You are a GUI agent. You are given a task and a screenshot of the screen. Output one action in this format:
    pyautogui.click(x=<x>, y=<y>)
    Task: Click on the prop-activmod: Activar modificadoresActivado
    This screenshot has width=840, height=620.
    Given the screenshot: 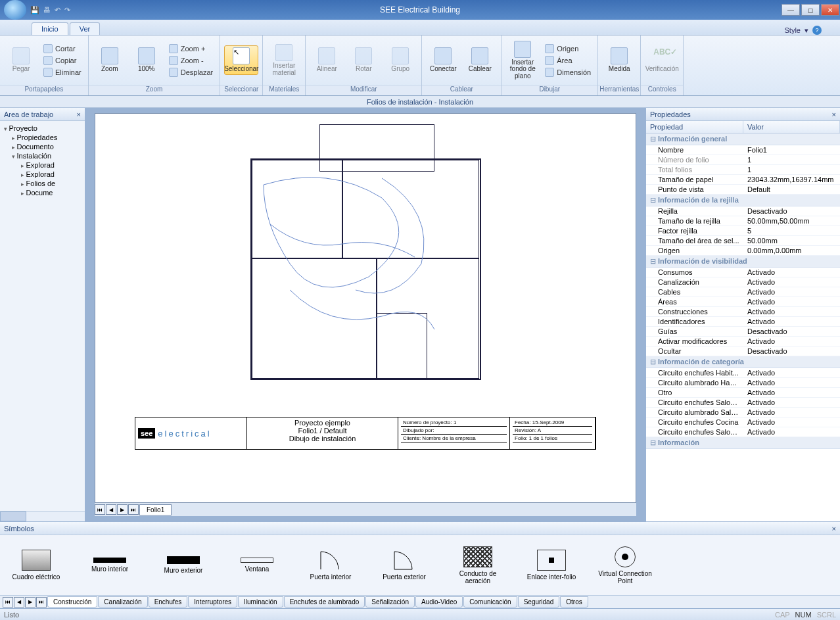 What is the action you would take?
    pyautogui.click(x=743, y=342)
    